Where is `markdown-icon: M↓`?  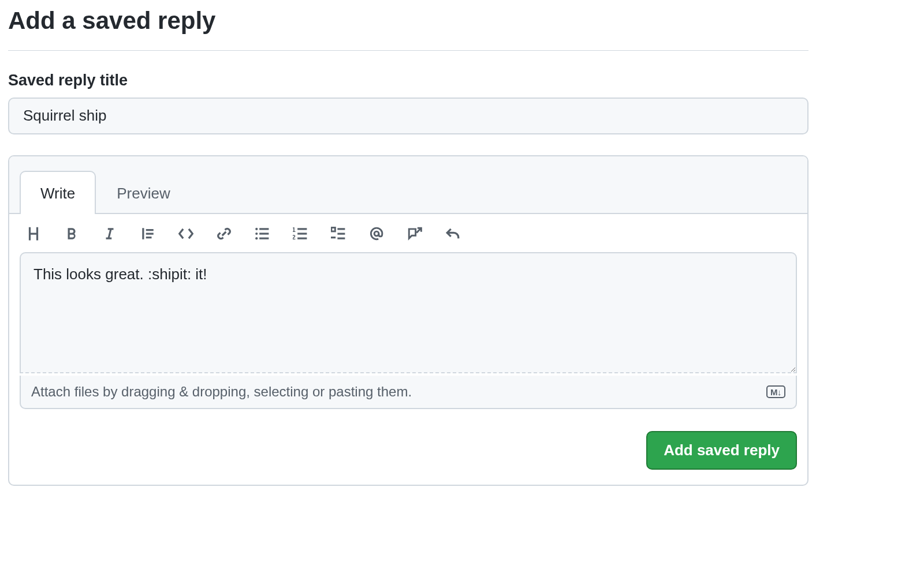 markdown-icon: M↓ is located at coordinates (776, 392).